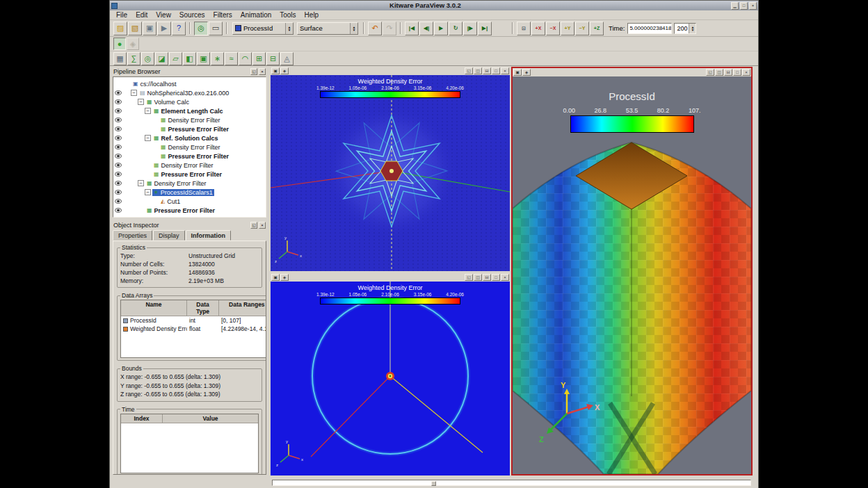 The image size is (868, 488). Describe the element at coordinates (375, 29) in the screenshot. I see `undo-icon: ↶` at that location.